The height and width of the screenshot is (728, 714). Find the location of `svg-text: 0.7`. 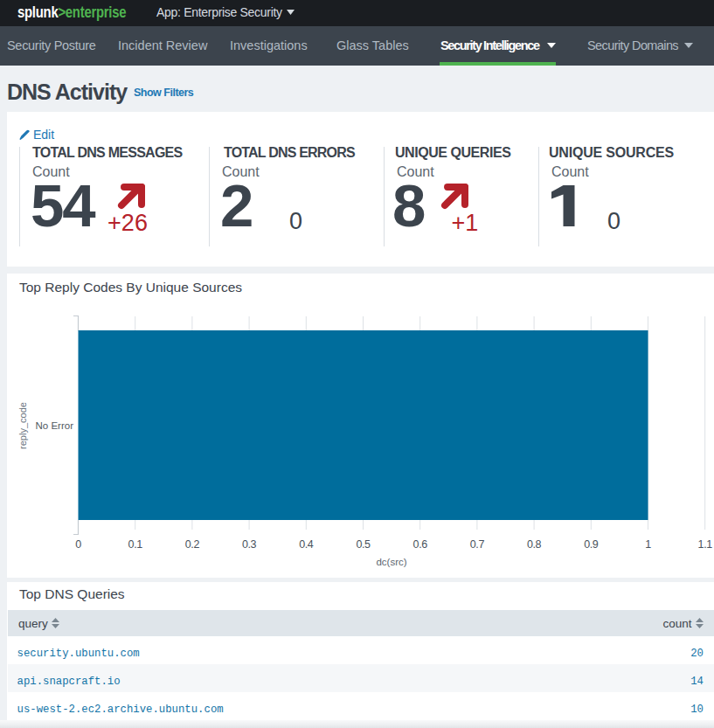

svg-text: 0.7 is located at coordinates (477, 544).